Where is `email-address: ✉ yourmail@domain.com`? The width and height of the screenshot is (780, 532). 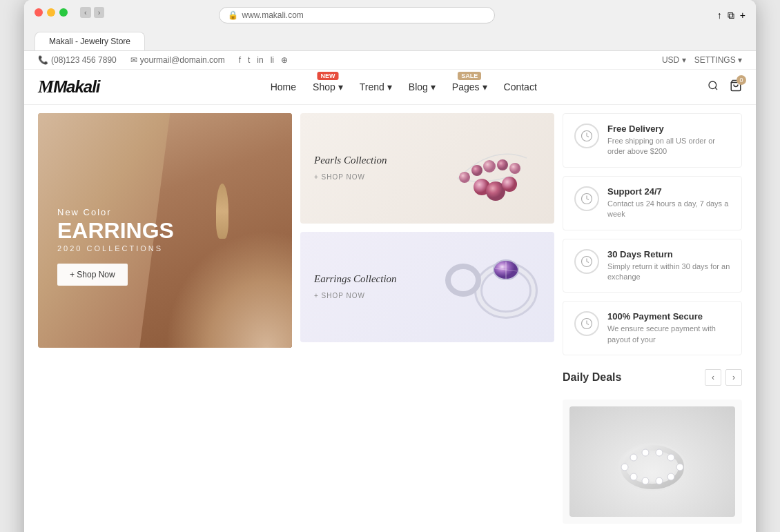
email-address: ✉ yourmail@domain.com is located at coordinates (178, 60).